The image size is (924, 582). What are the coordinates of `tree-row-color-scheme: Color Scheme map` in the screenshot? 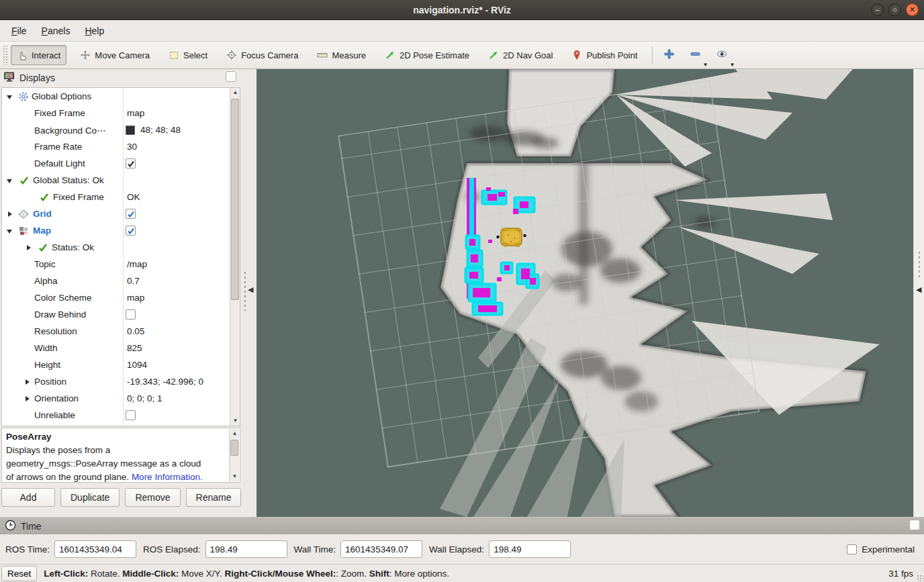 It's located at (121, 298).